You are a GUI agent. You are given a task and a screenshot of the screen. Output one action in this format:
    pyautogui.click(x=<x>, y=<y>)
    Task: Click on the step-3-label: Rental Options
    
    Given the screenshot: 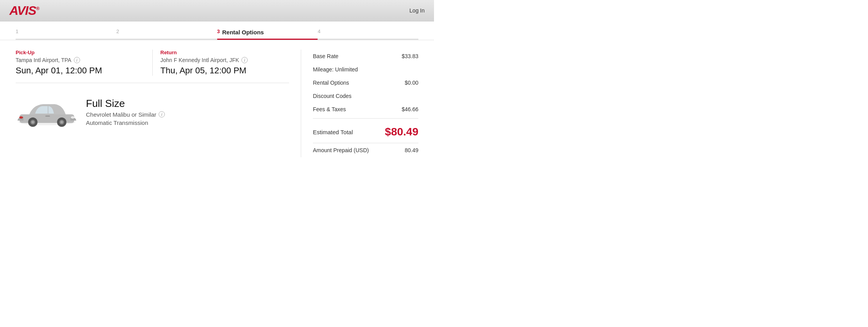 What is the action you would take?
    pyautogui.click(x=243, y=32)
    